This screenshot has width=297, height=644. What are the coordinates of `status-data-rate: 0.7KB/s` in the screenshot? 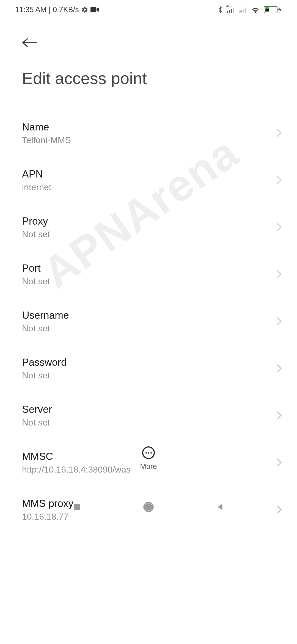 It's located at (66, 10).